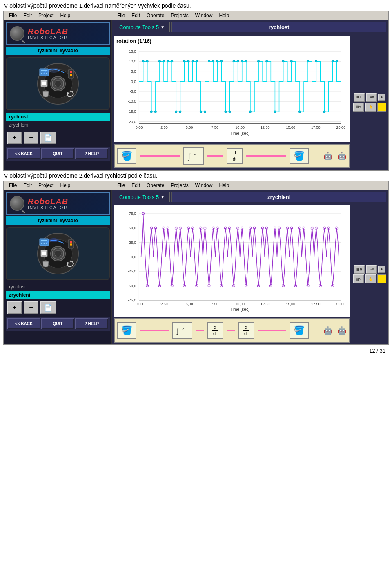 This screenshot has width=392, height=578. What do you see at coordinates (65, 185) in the screenshot?
I see `menu-help-2: Help` at bounding box center [65, 185].